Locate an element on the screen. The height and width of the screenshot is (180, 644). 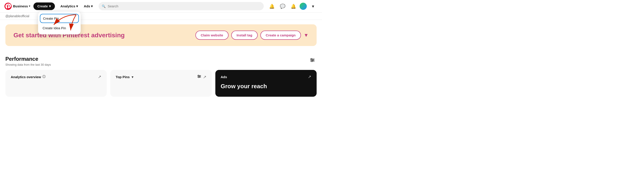
create-idea-pin-menu-item: Create Idea Pin is located at coordinates (60, 28).